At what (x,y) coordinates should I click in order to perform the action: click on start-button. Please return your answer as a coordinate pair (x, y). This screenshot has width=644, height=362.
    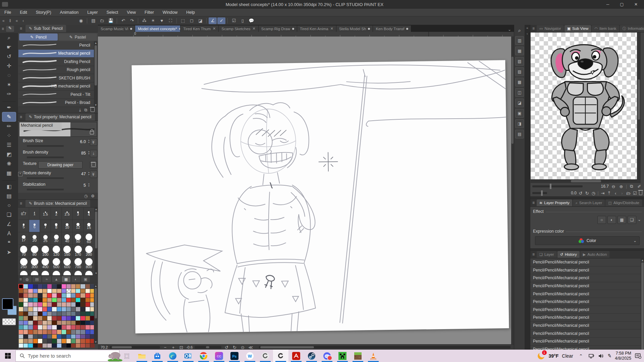
    Looking at the image, I should click on (8, 356).